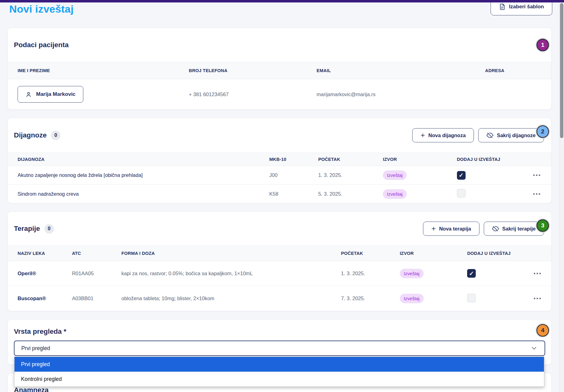  I want to click on col-address: ADRESA, so click(513, 71).